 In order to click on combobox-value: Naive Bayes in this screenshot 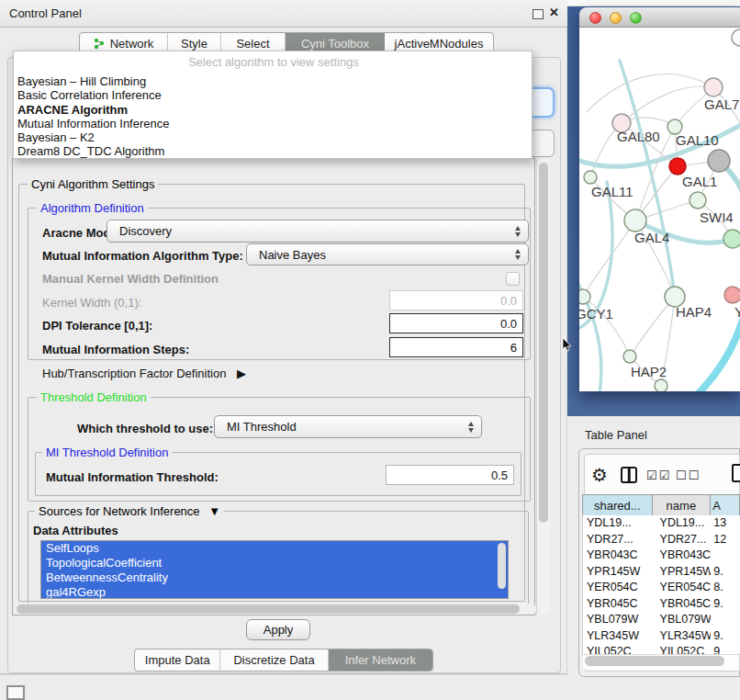, I will do `click(292, 255)`.